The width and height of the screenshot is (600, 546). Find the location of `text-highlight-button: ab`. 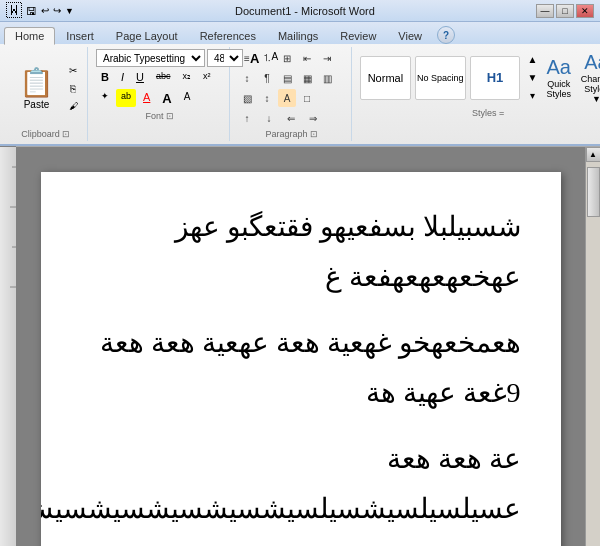

text-highlight-button: ab is located at coordinates (126, 98).